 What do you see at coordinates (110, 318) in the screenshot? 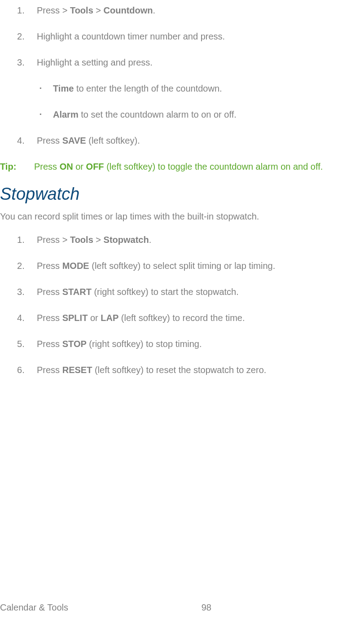
I see `bold-text: LAP` at bounding box center [110, 318].